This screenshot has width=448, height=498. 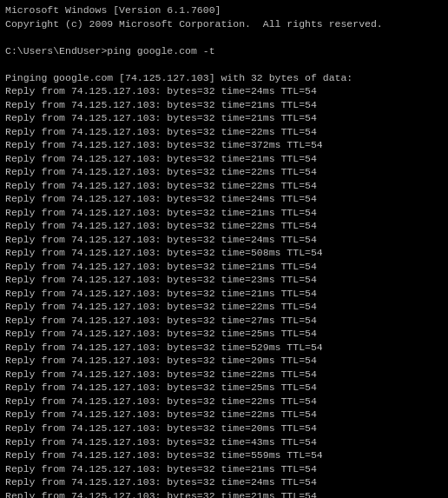 What do you see at coordinates (224, 482) in the screenshot?
I see `reply-line-29: Reply from 74.125.127.103: bytes=32 time…` at bounding box center [224, 482].